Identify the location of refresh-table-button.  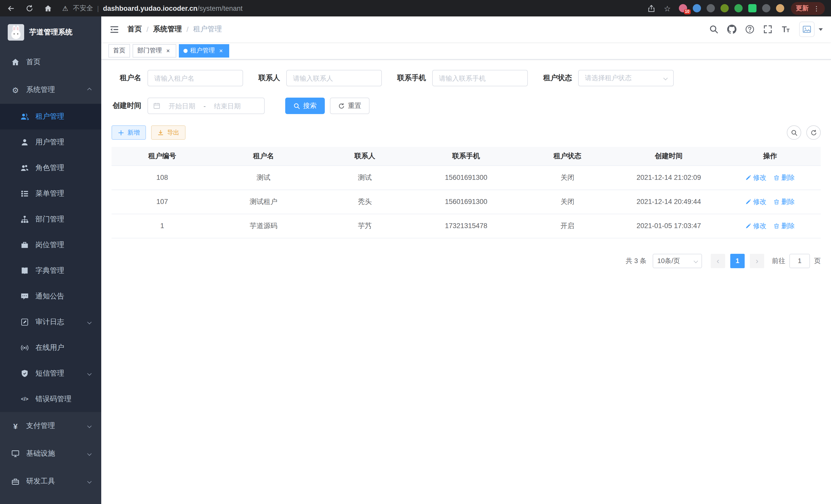
(813, 133).